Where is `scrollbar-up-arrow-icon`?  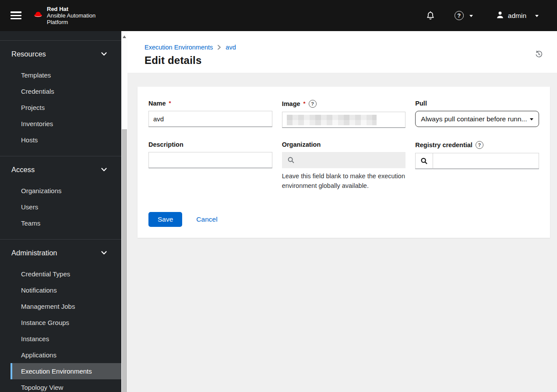
scrollbar-up-arrow-icon is located at coordinates (124, 36).